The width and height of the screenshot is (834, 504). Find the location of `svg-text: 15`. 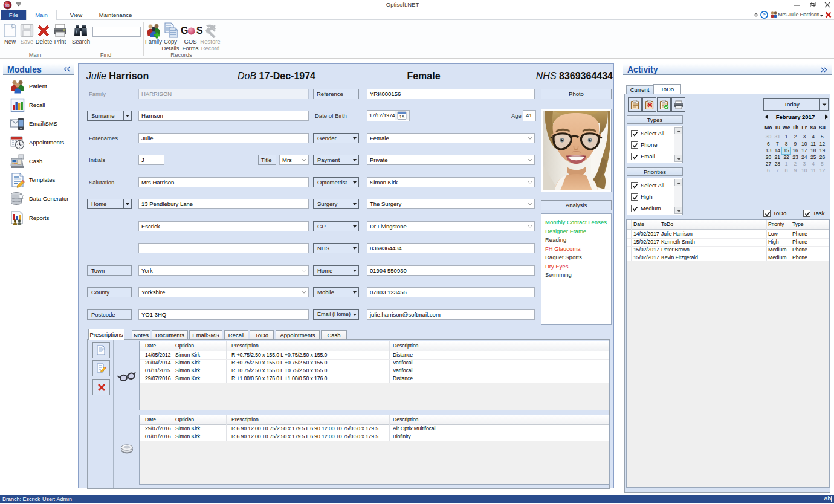

svg-text: 15 is located at coordinates (402, 117).